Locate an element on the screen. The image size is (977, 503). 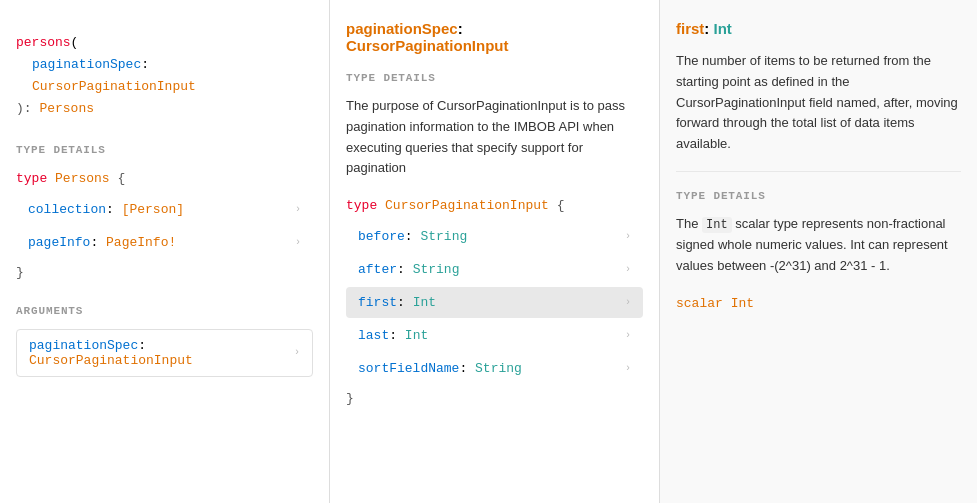
field-row-last: last: Int › is located at coordinates (494, 336).